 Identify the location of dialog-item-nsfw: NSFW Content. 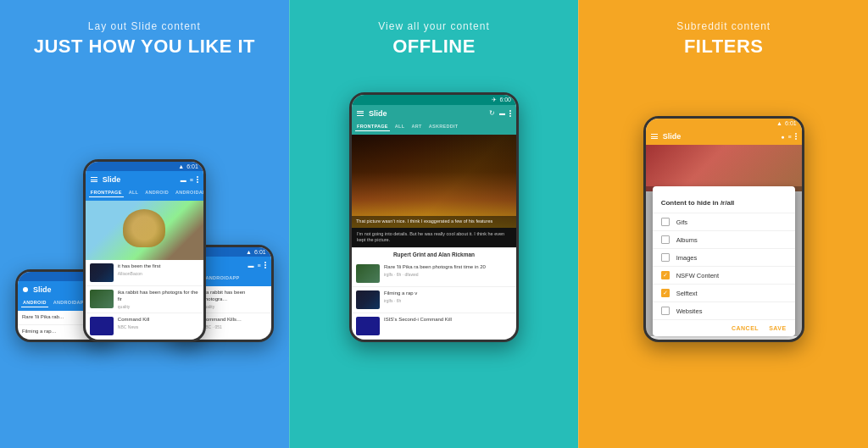
(724, 274).